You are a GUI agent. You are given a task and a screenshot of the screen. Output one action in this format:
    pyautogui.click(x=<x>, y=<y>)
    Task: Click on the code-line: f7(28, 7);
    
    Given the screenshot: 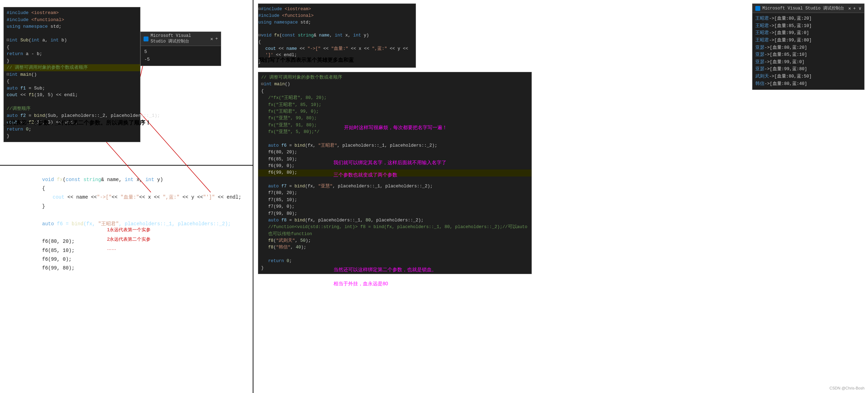 What is the action you would take?
    pyautogui.click(x=395, y=193)
    